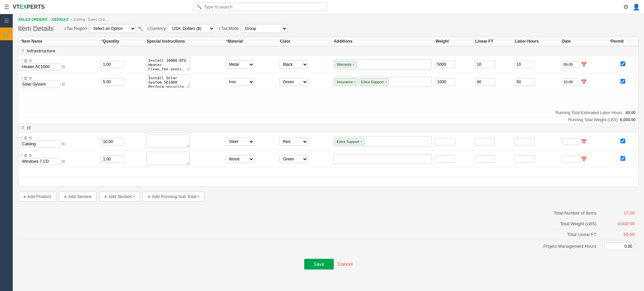  Describe the element at coordinates (382, 142) in the screenshot. I see `additions-container: Extra Support ×` at that location.